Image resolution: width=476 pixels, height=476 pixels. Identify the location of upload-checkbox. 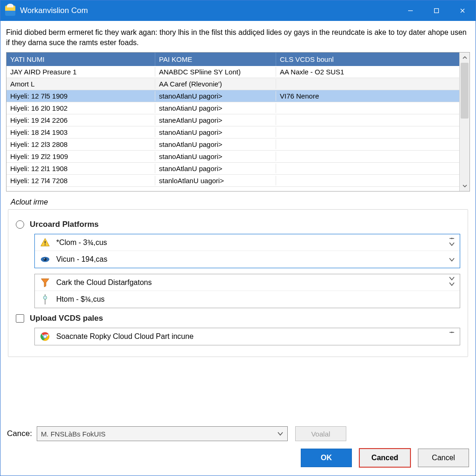
(20, 318).